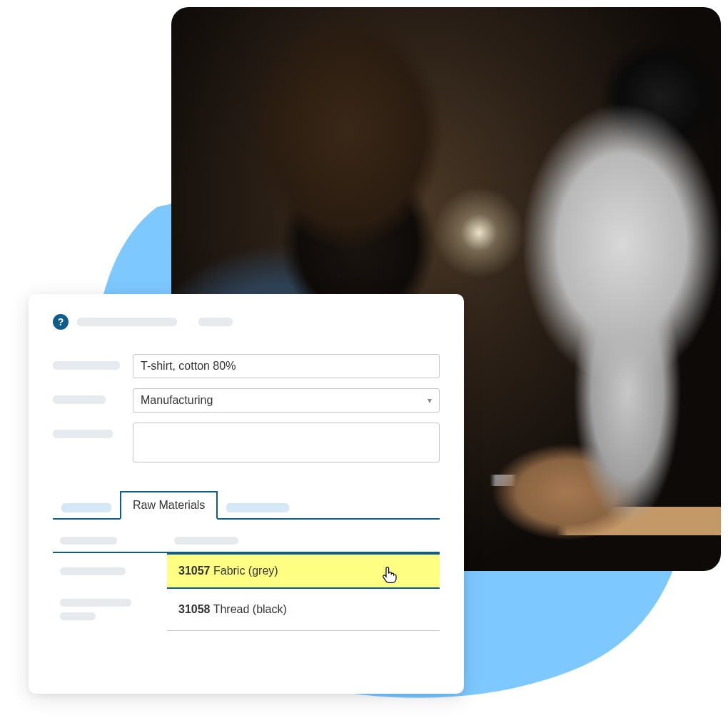 Image resolution: width=728 pixels, height=728 pixels. What do you see at coordinates (246, 366) in the screenshot?
I see `product-name-row: T-shirt, cotton 80%` at bounding box center [246, 366].